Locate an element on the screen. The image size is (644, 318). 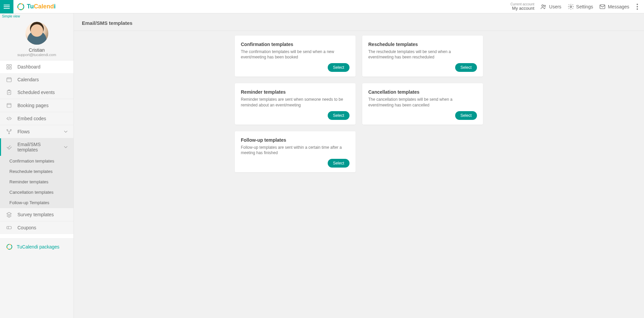
mail-icon is located at coordinates (602, 7).